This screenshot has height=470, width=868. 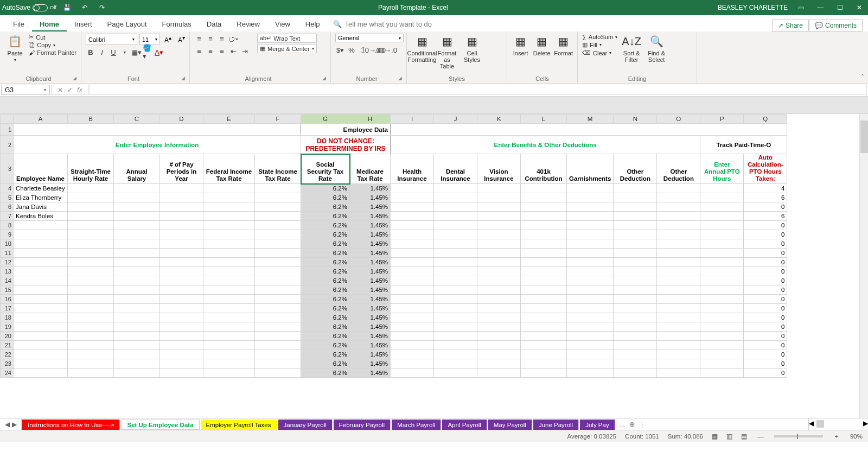 What do you see at coordinates (91, 119) in the screenshot?
I see `column-header-B: B` at bounding box center [91, 119].